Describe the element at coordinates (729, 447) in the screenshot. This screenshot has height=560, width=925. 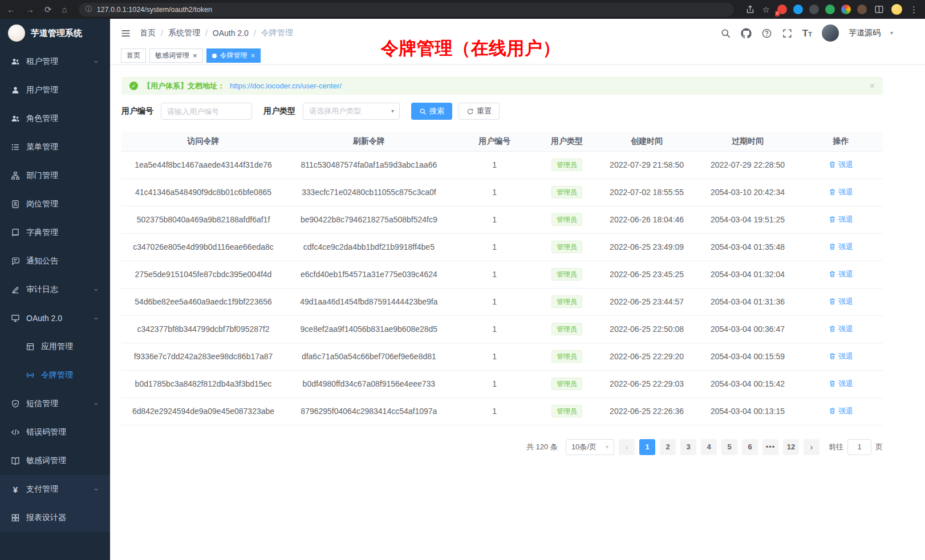
I see `pagination-page-5: 5` at that location.